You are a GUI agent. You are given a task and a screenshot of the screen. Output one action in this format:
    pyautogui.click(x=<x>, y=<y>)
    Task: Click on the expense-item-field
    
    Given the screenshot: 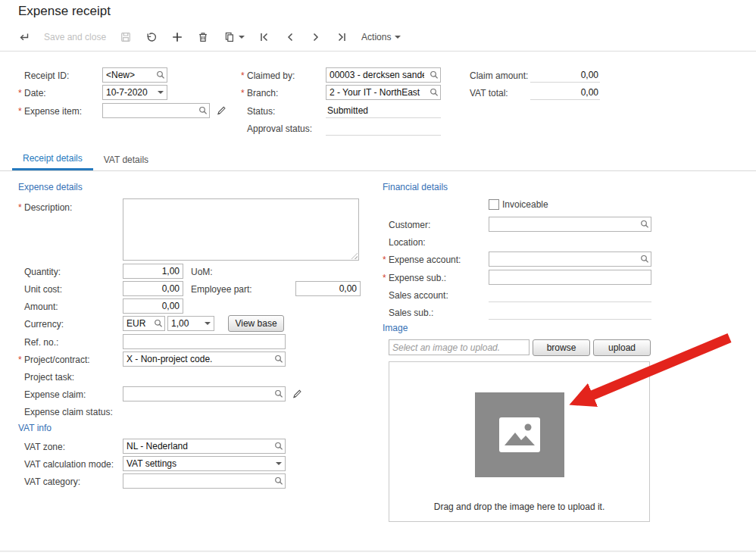 What is the action you would take?
    pyautogui.click(x=156, y=111)
    